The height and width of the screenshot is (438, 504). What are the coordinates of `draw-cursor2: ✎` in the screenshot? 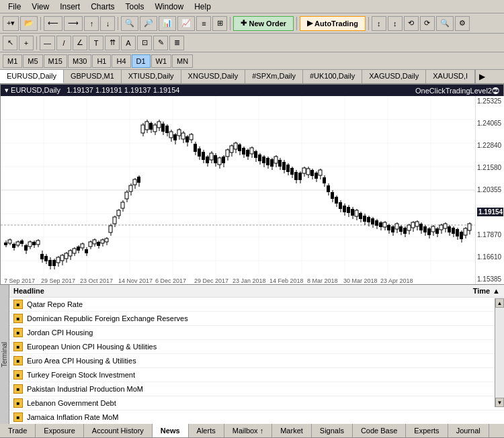 It's located at (161, 43).